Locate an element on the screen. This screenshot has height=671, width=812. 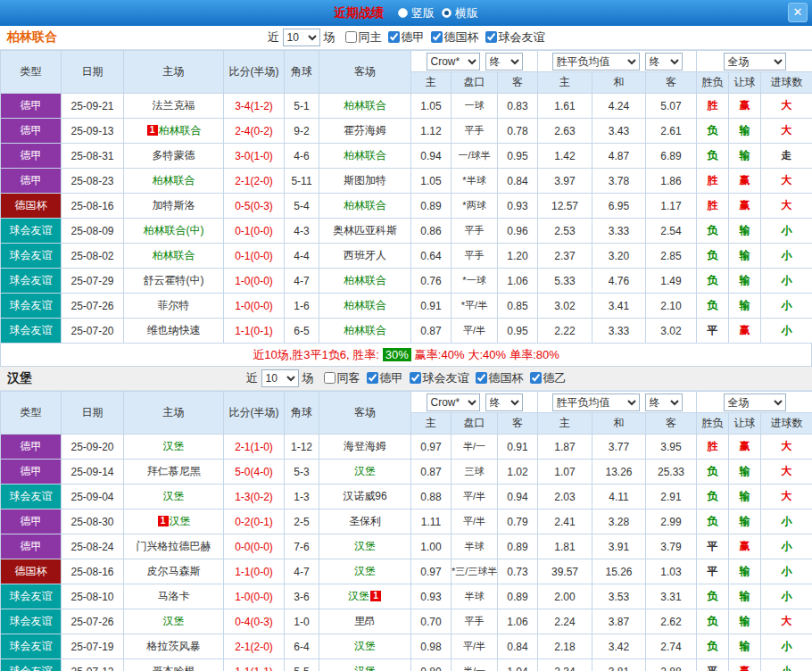
avg-away-cell: 25.33 is located at coordinates (671, 472).